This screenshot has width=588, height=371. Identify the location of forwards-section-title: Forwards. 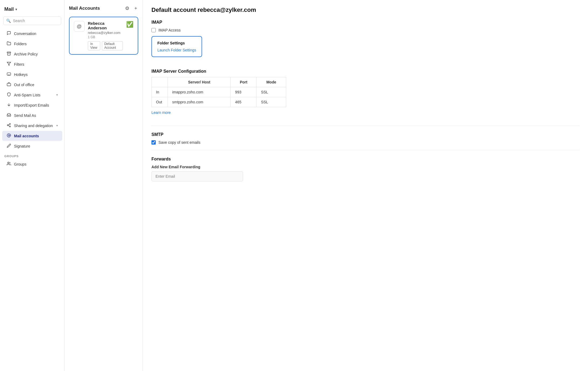
(365, 159).